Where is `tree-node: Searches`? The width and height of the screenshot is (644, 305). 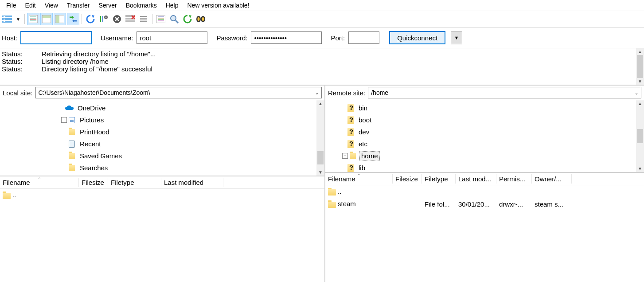 tree-node: Searches is located at coordinates (162, 168).